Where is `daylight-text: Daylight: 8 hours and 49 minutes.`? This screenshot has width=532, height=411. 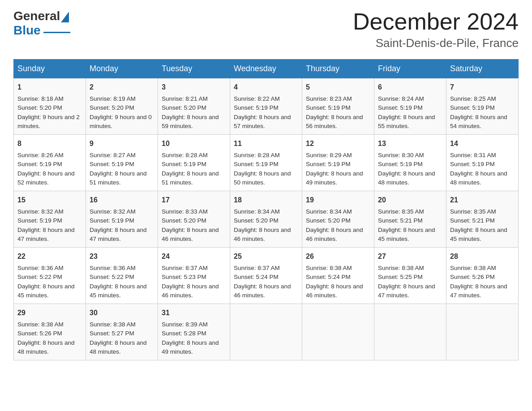
daylight-text: Daylight: 8 hours and 49 minutes. is located at coordinates (338, 178).